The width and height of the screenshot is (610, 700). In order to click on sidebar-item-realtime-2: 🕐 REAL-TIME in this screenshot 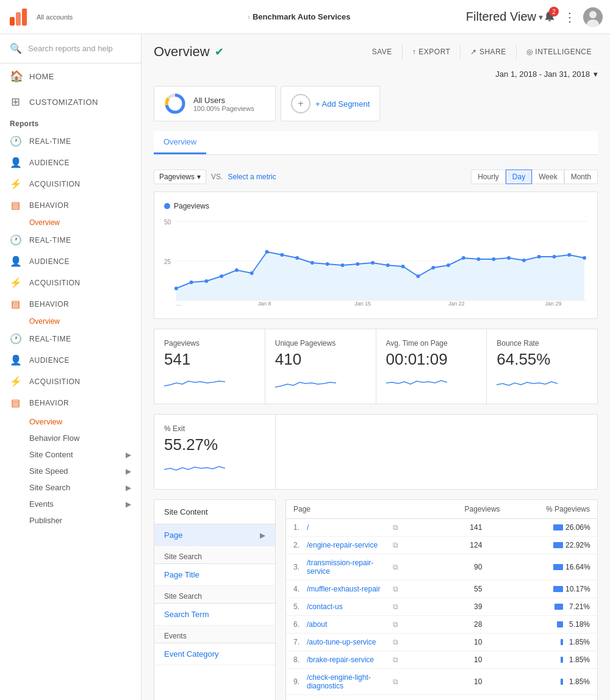, I will do `click(71, 240)`.